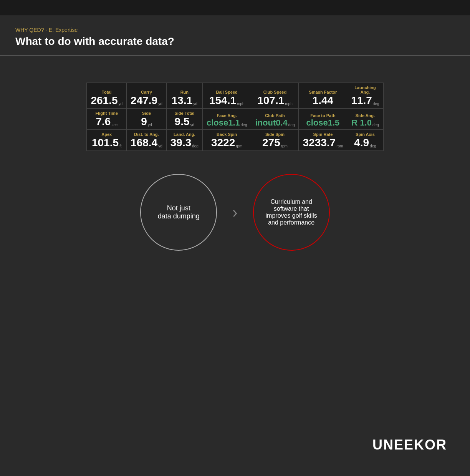 This screenshot has height=476, width=470. I want to click on diagram-section: Not just data dumping › Curriculum and s…, so click(235, 212).